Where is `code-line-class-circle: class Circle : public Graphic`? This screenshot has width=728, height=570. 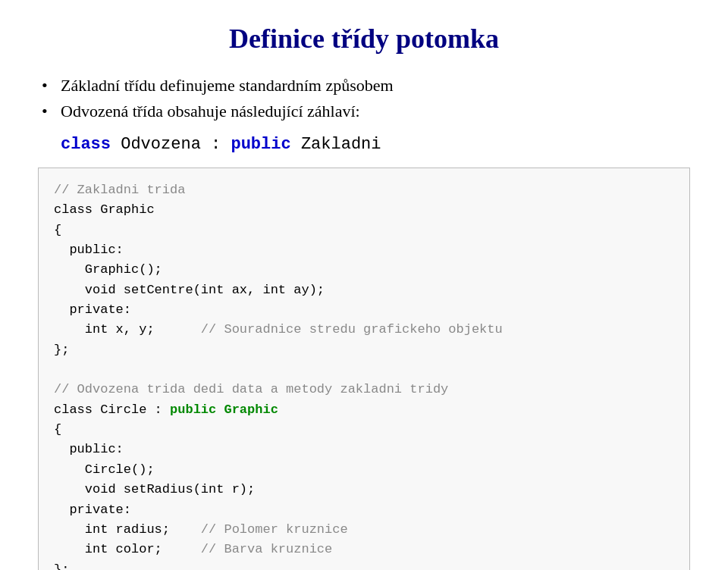
code-line-class-circle: class Circle : public Graphic is located at coordinates (364, 410).